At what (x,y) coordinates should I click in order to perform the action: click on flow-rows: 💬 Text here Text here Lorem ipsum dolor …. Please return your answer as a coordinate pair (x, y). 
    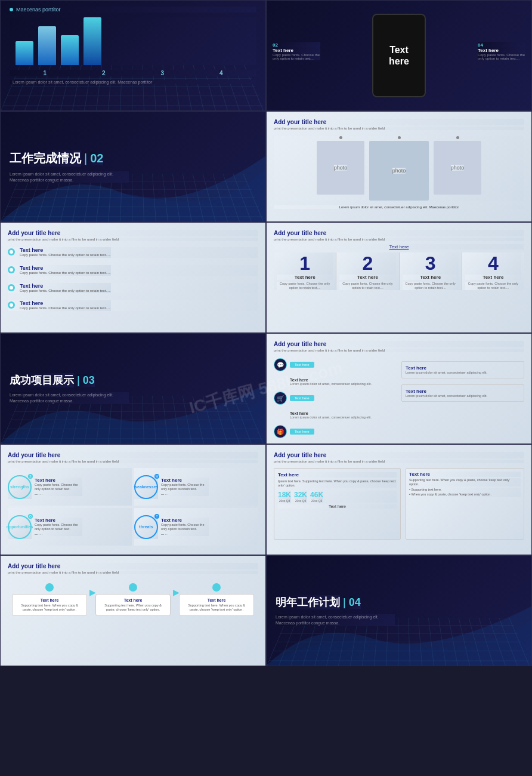
    Looking at the image, I should click on (335, 398).